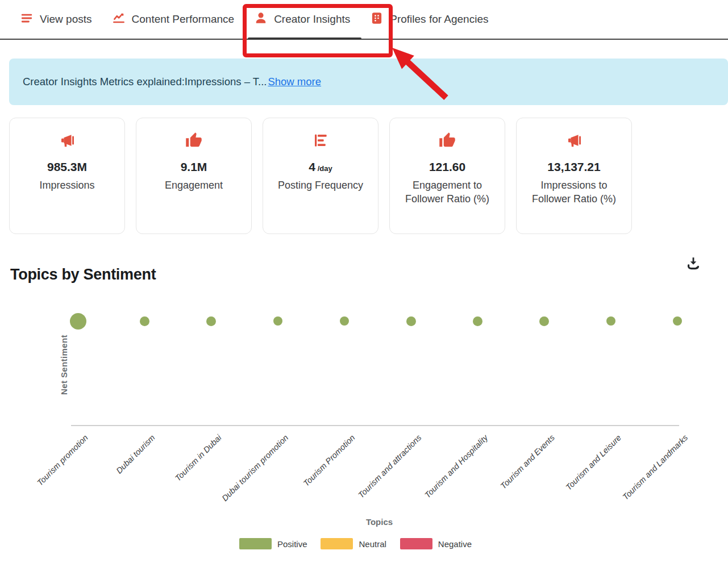  What do you see at coordinates (56, 19) in the screenshot?
I see `tab-view-posts: View posts` at bounding box center [56, 19].